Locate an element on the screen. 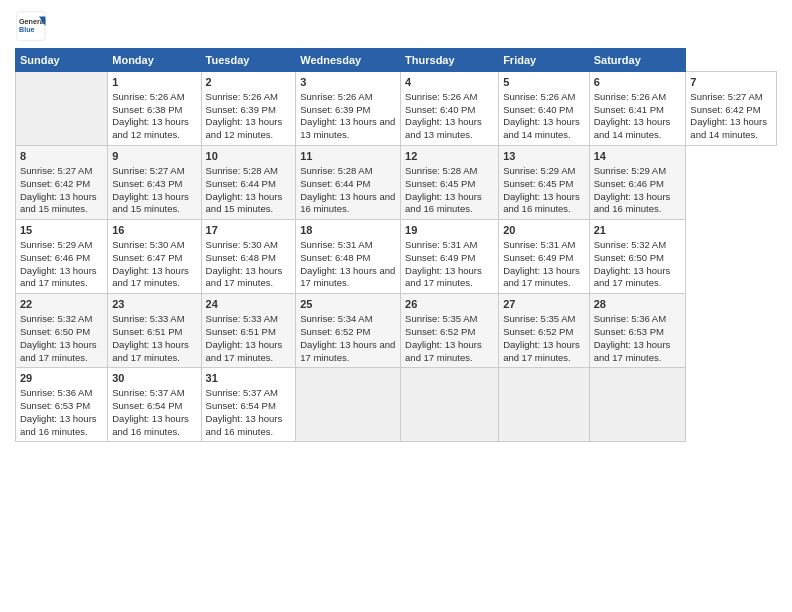 The image size is (792, 612). calendar-week-1: 1Sunrise: 5:26 AMSunset: 6:38 PMDaylight… is located at coordinates (396, 109).